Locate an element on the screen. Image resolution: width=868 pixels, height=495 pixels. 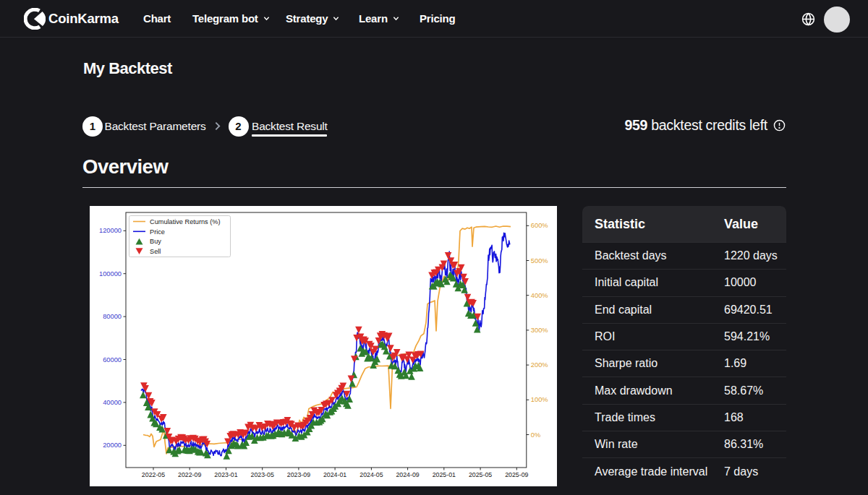
svg-text: 2024-05 is located at coordinates (371, 475).